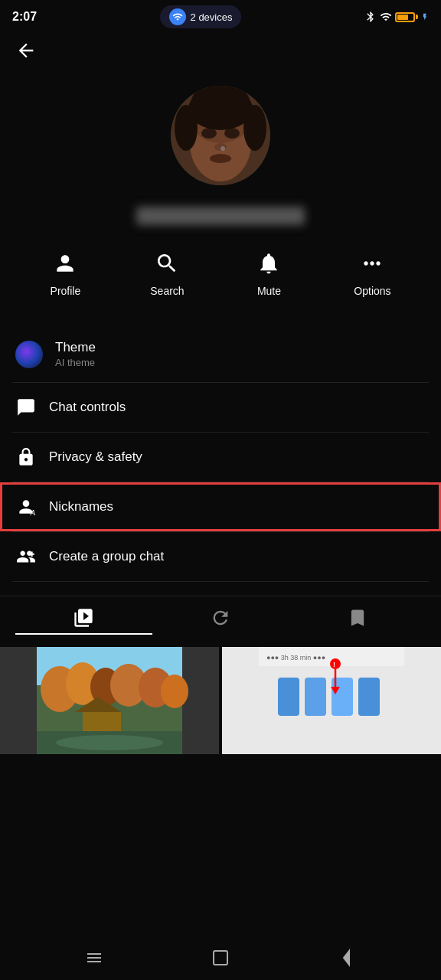  Describe the element at coordinates (386, 17) in the screenshot. I see `signal-icon` at that location.